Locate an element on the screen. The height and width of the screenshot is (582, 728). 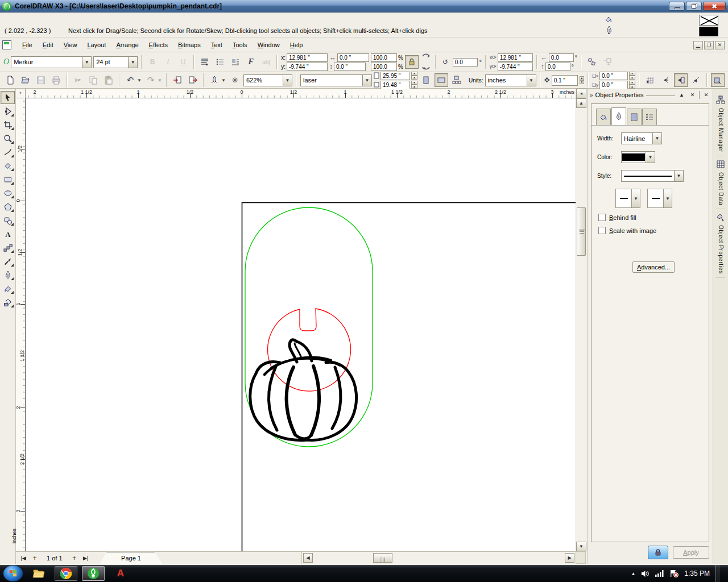
scroll-up-button: ▲ is located at coordinates (581, 103).